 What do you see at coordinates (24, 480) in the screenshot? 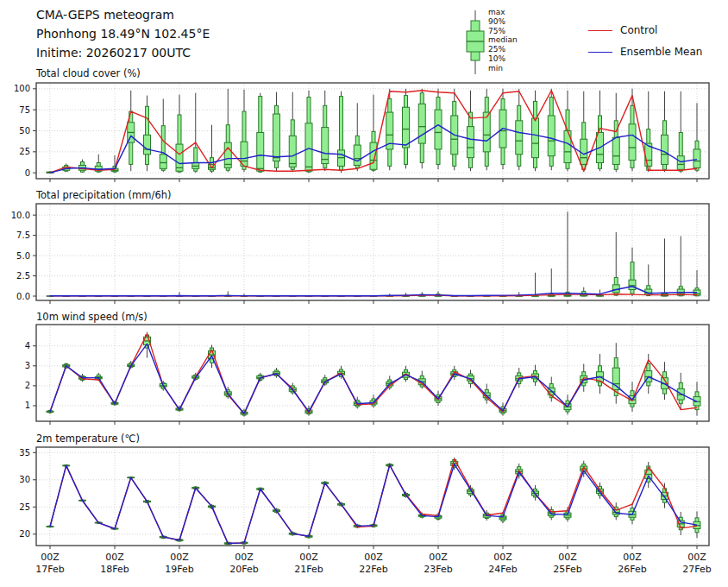
I see `svg-text: 30` at bounding box center [24, 480].